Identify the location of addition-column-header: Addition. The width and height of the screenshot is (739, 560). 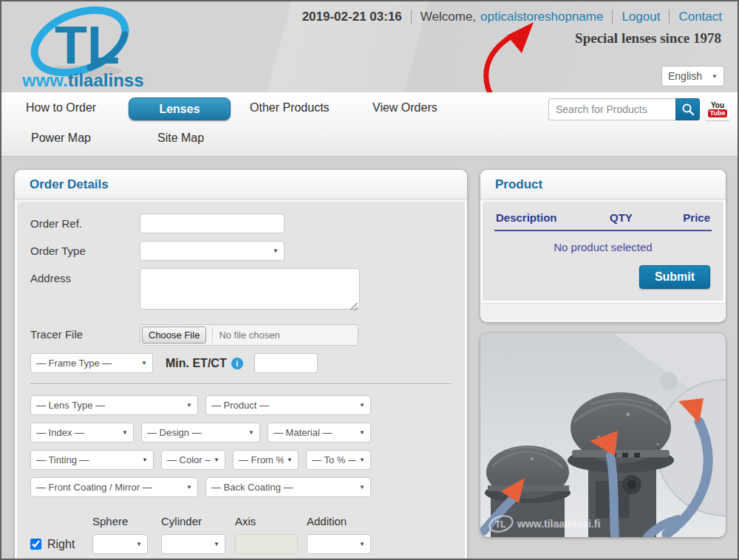
(338, 525).